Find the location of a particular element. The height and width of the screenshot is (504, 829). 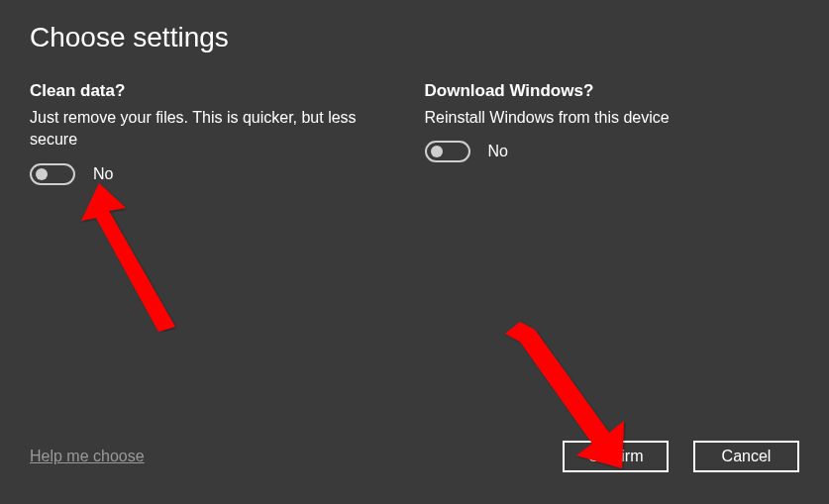

download-windows-toggle-row: No is located at coordinates (612, 151).